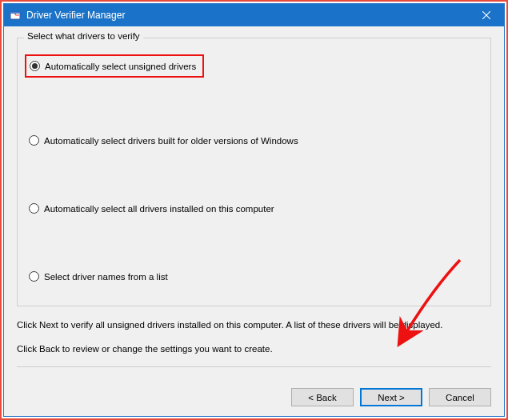 Image resolution: width=508 pixels, height=420 pixels. What do you see at coordinates (15, 15) in the screenshot?
I see `verifier-icon` at bounding box center [15, 15].